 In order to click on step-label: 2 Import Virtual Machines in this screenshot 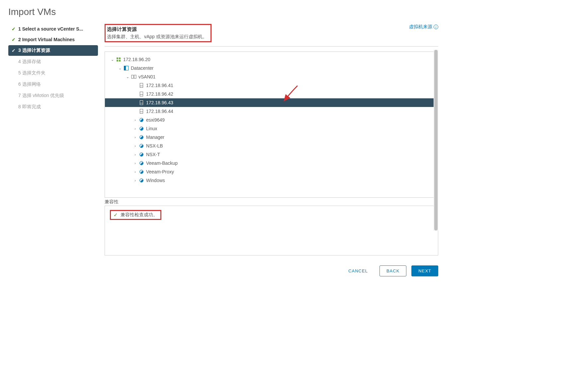, I will do `click(46, 40)`.